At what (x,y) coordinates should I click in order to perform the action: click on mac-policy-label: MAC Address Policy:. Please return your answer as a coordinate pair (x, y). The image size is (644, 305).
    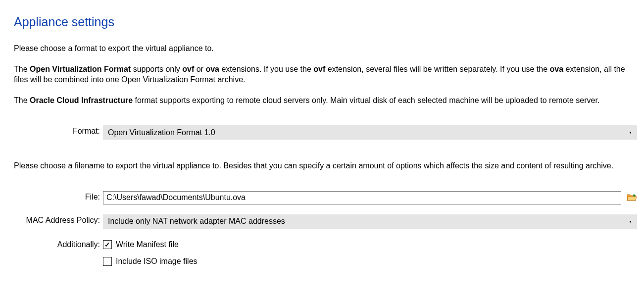
    Looking at the image, I should click on (58, 220).